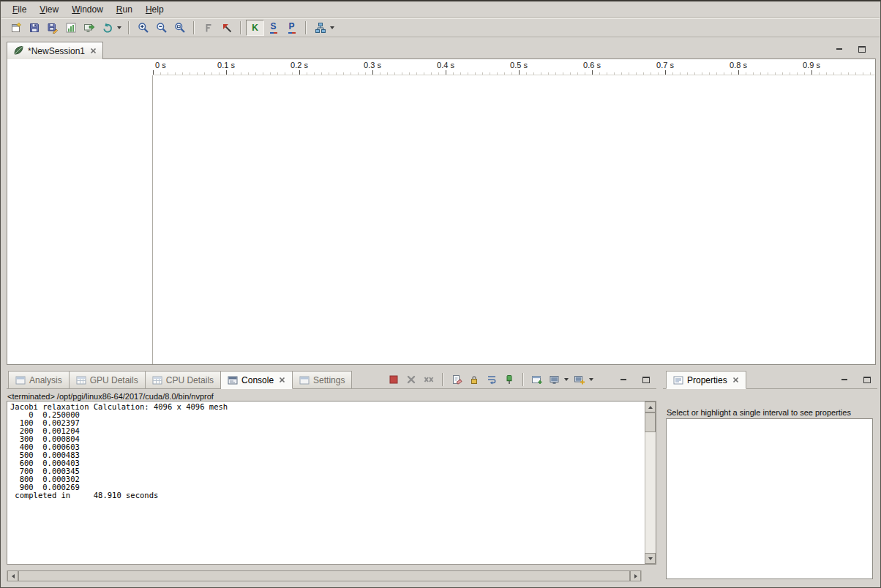  Describe the element at coordinates (143, 28) in the screenshot. I see `zoom-in-button` at that location.